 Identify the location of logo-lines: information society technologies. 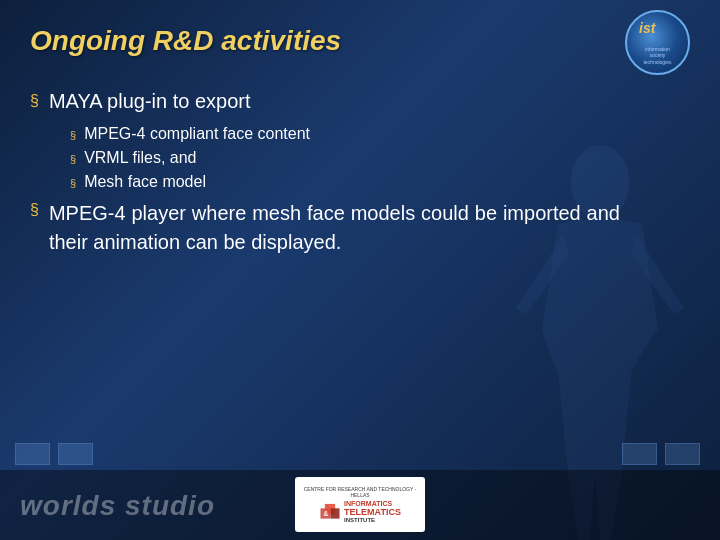
(658, 56).